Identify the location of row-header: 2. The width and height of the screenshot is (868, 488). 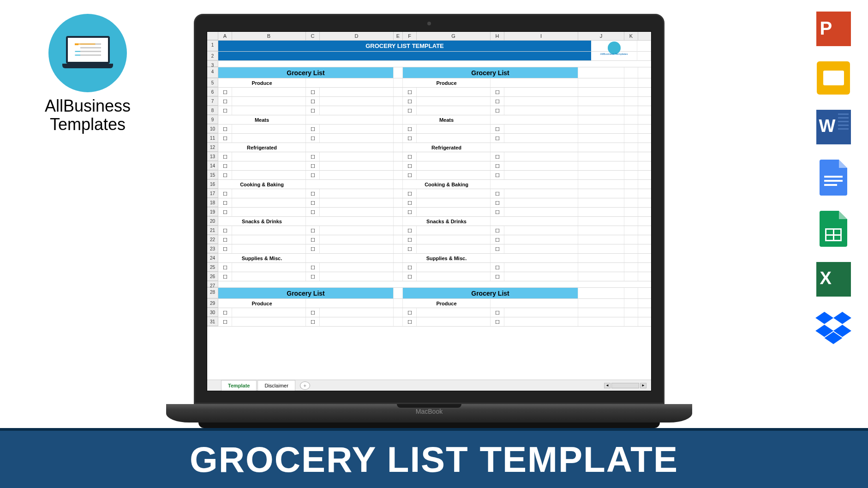
(213, 56).